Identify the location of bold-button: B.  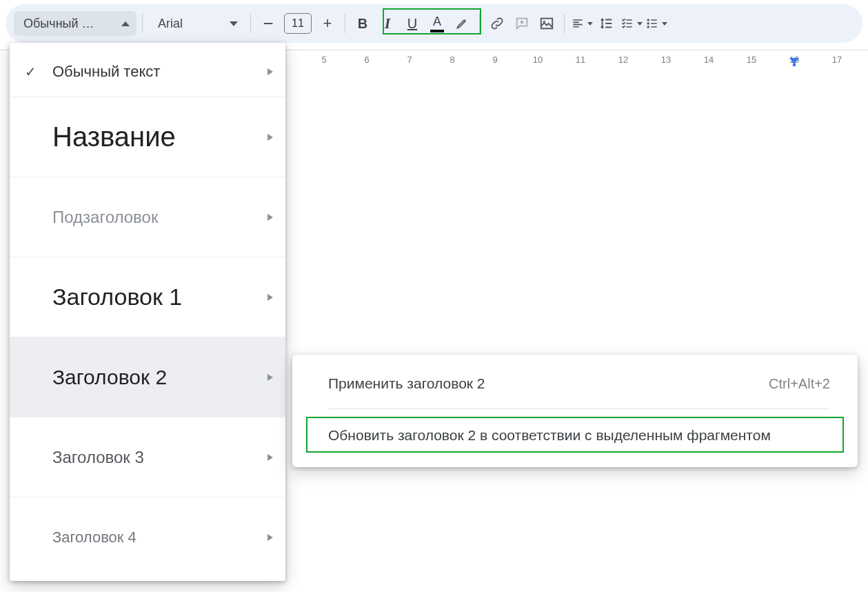
(363, 23).